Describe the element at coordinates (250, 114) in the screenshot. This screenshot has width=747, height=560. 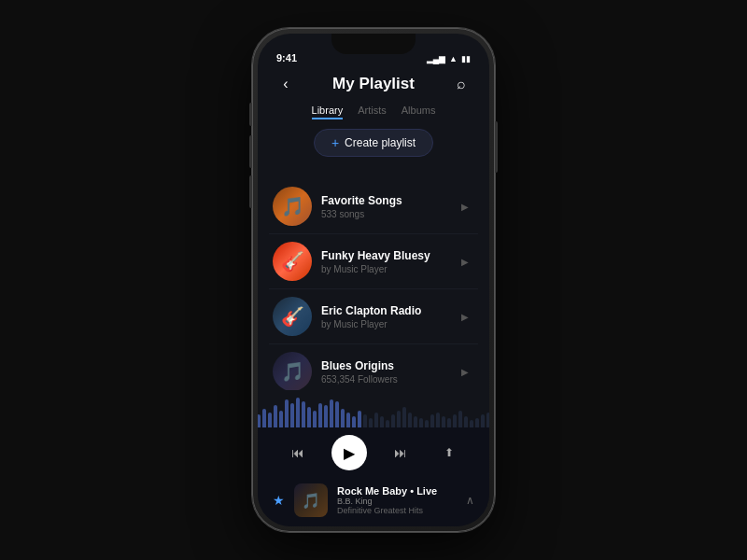
I see `volume-mute-button` at that location.